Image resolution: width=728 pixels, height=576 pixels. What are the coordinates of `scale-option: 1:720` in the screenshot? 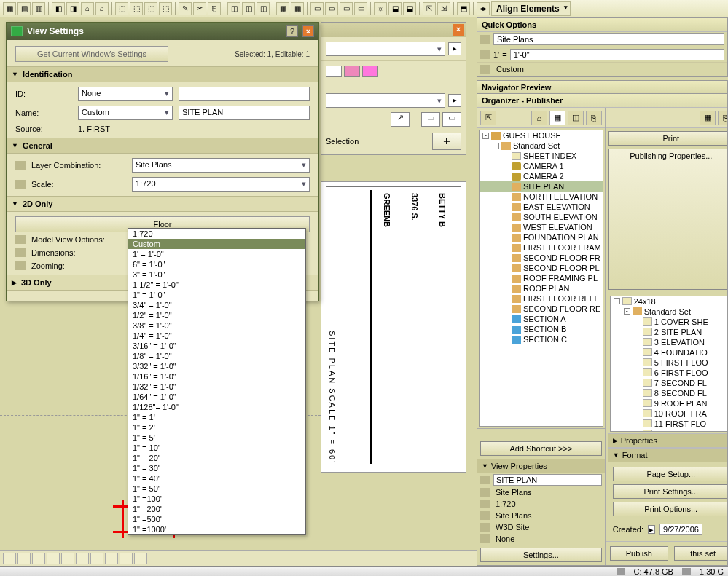 It's located at (217, 234).